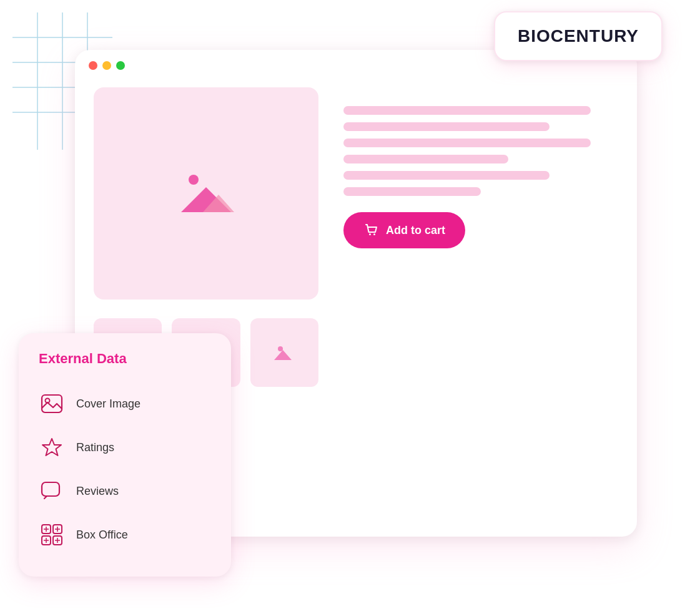  What do you see at coordinates (416, 231) in the screenshot?
I see `add-to-cart-label: Add to cart` at bounding box center [416, 231].